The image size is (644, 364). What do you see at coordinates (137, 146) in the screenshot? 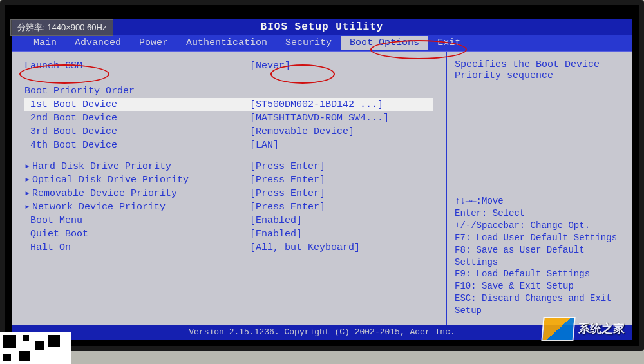
I see `boot-device-4-label: 4th Boot Device` at bounding box center [137, 146].